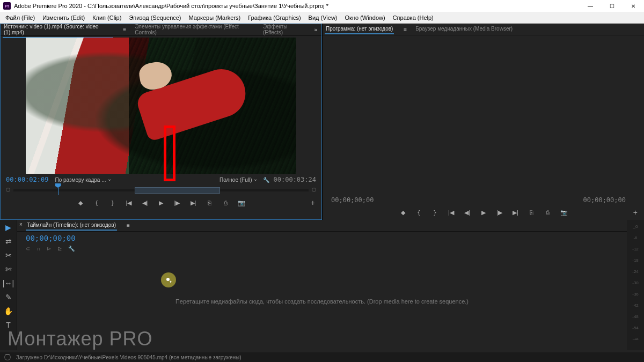  What do you see at coordinates (9, 283) in the screenshot?
I see `slip-tool: |↔|` at bounding box center [9, 283].